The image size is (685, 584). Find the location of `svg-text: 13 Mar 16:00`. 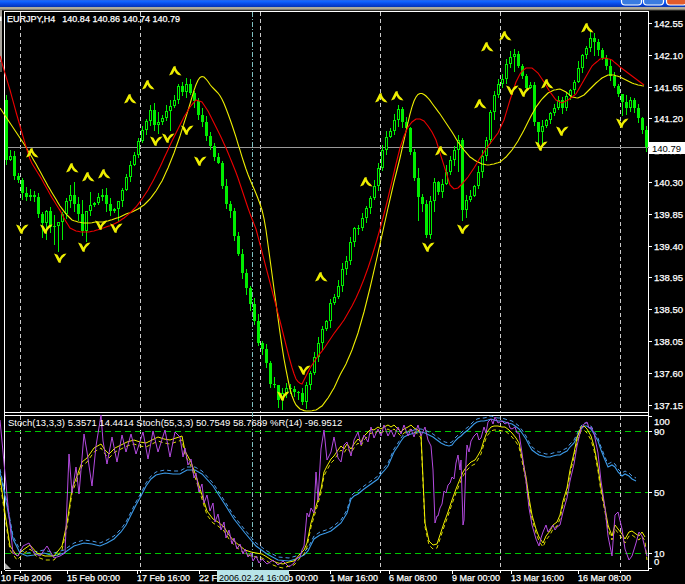

svg-text: 13 Mar 16:00 is located at coordinates (538, 578).